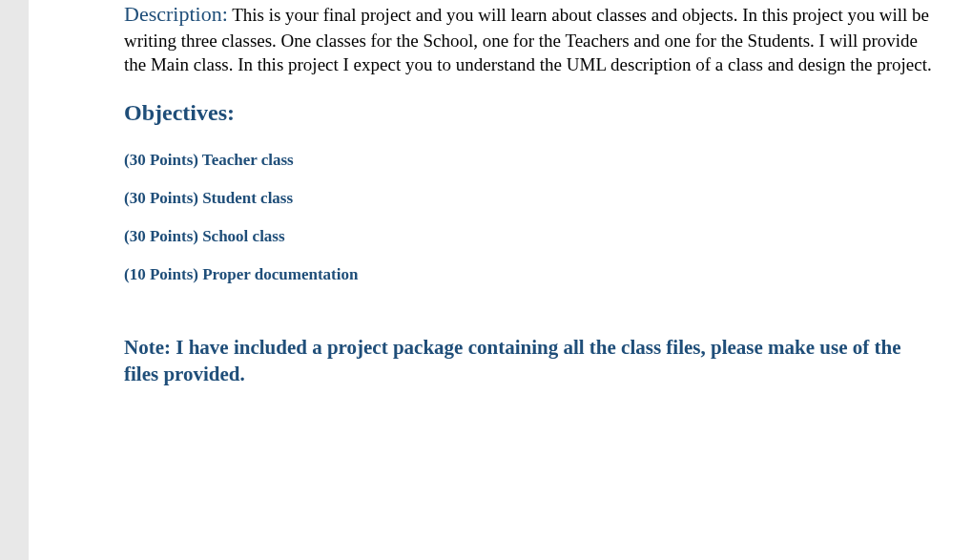 This screenshot has height=560, width=972. Describe the element at coordinates (528, 361) in the screenshot. I see `note-paragraph: Note: I have included a project package …` at that location.